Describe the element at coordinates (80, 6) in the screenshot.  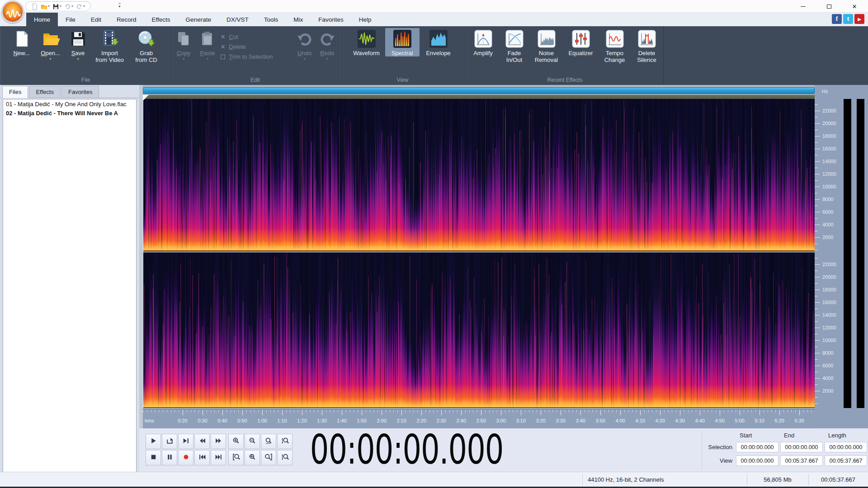
I see `qat-redo-button: ▾` at that location.